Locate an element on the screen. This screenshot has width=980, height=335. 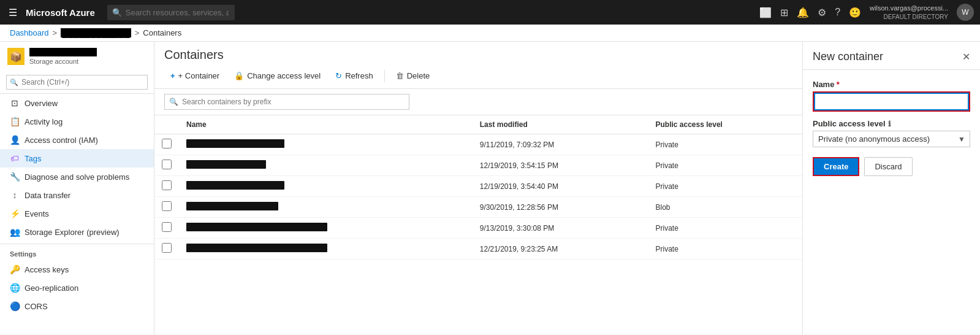
info-icon: ℹ is located at coordinates (890, 124).